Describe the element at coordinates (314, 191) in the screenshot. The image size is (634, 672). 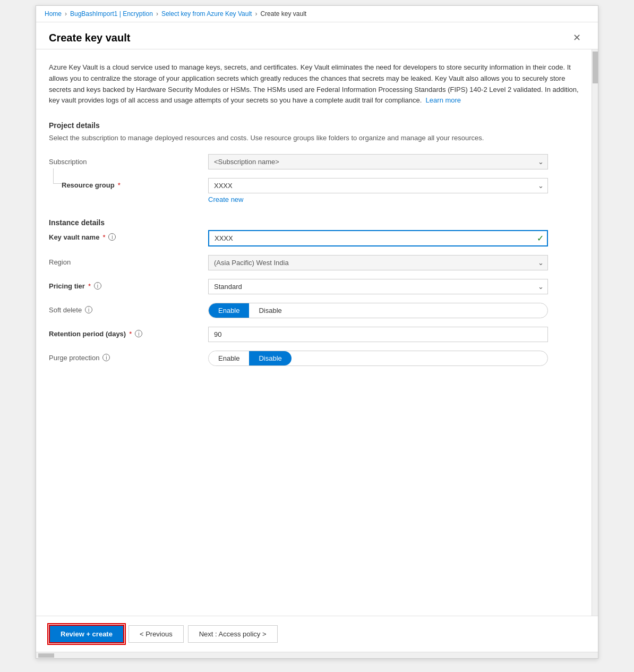
I see `resource-group-row: Resource group * XXXX ⌄ Create new` at that location.